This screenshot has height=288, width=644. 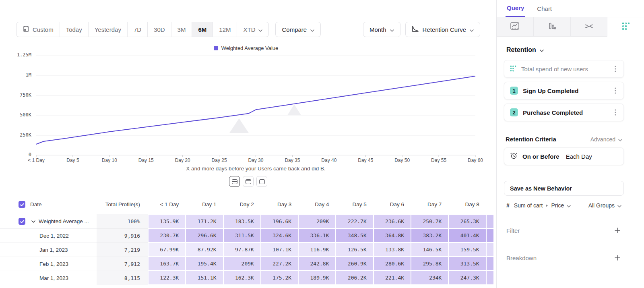 What do you see at coordinates (242, 263) in the screenshot?
I see `retention-value-cell: 209K` at bounding box center [242, 263].